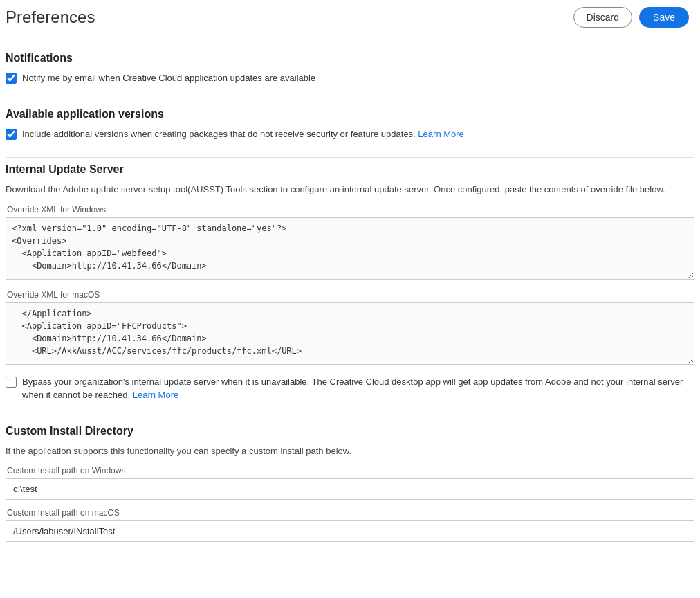  I want to click on override-xml-macos-label: Override XML for macOS, so click(351, 295).